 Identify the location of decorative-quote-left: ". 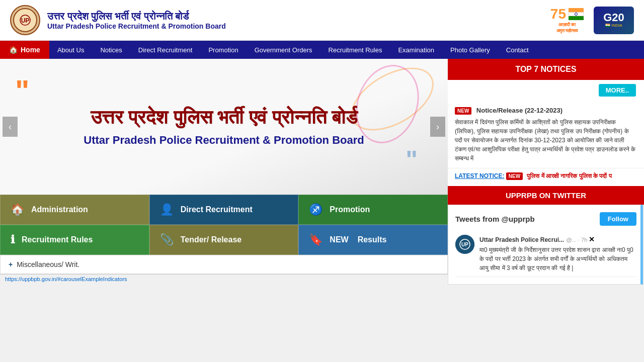
(22, 91).